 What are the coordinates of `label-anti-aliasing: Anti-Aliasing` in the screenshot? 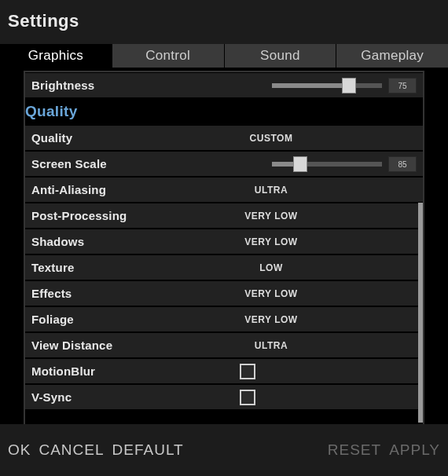 It's located at (69, 190).